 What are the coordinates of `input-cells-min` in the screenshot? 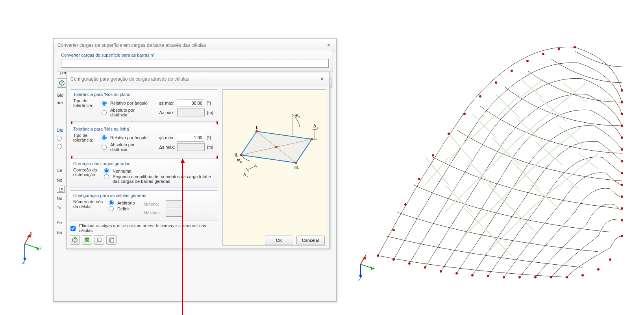 It's located at (174, 204).